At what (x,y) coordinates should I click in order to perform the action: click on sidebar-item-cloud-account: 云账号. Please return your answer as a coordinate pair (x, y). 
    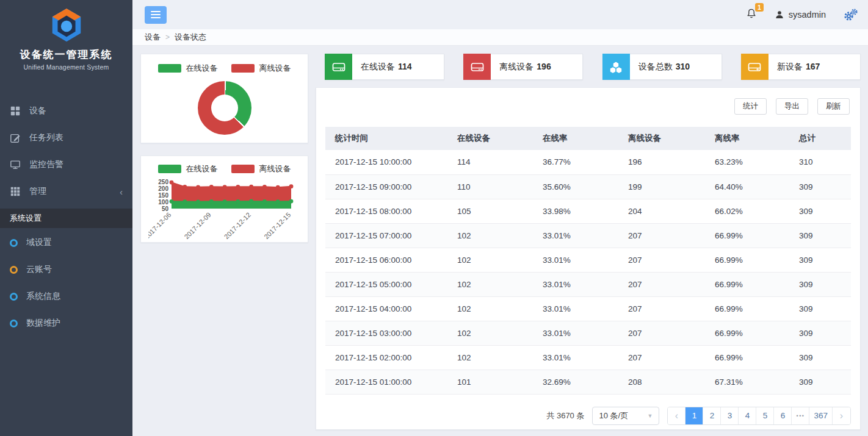
    Looking at the image, I should click on (66, 268).